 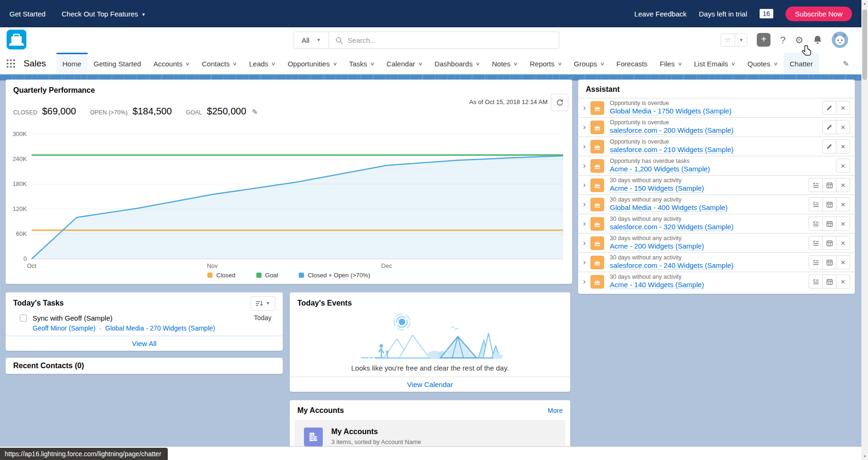 I want to click on nav-tab: List Emails ∨, so click(x=715, y=64).